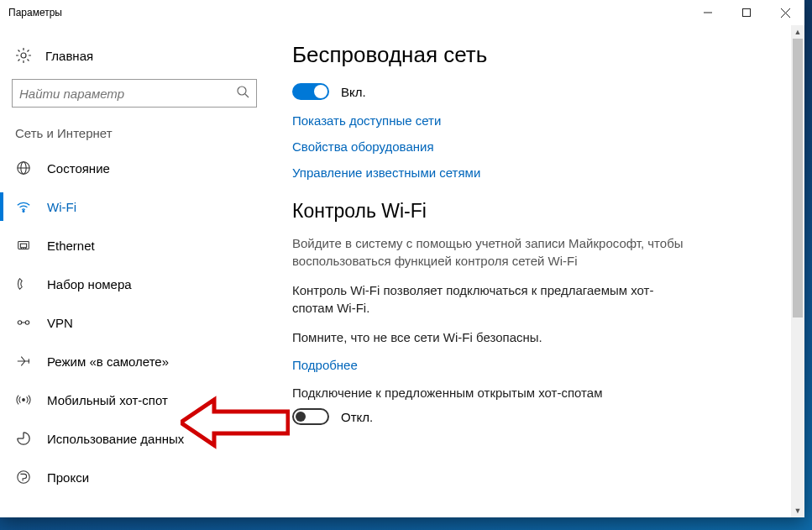 The width and height of the screenshot is (812, 530). Describe the element at coordinates (785, 13) in the screenshot. I see `close-button` at that location.